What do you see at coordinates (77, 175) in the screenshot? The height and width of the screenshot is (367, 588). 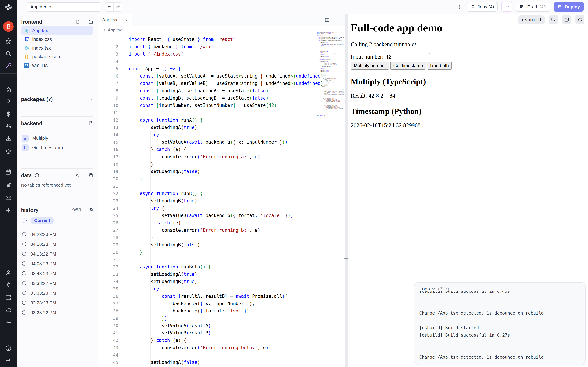 I see `data-settings-gear-icon` at bounding box center [77, 175].